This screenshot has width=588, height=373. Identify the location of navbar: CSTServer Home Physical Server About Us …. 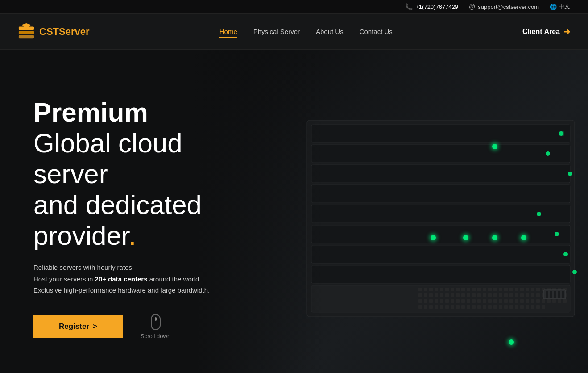
(294, 32).